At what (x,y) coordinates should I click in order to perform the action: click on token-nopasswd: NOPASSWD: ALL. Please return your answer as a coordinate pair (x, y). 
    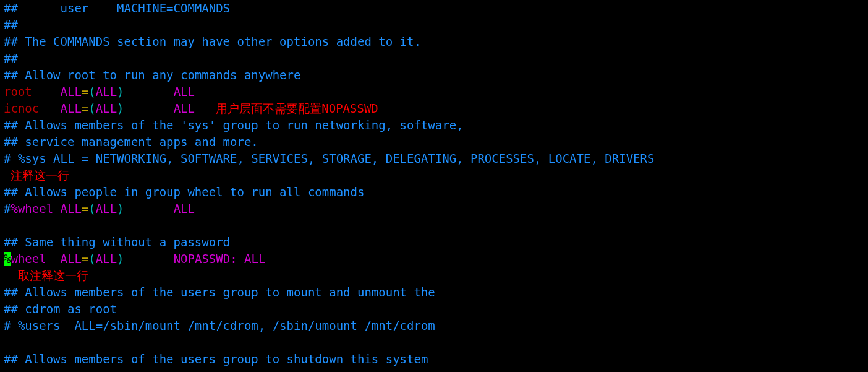
    Looking at the image, I should click on (220, 259).